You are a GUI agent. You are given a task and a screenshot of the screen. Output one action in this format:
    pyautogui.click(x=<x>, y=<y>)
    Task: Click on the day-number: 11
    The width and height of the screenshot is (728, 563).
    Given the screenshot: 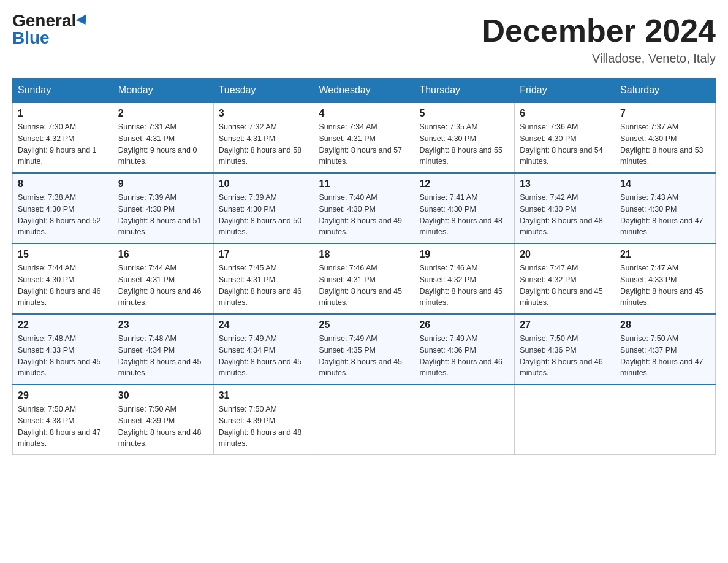 What is the action you would take?
    pyautogui.click(x=364, y=184)
    